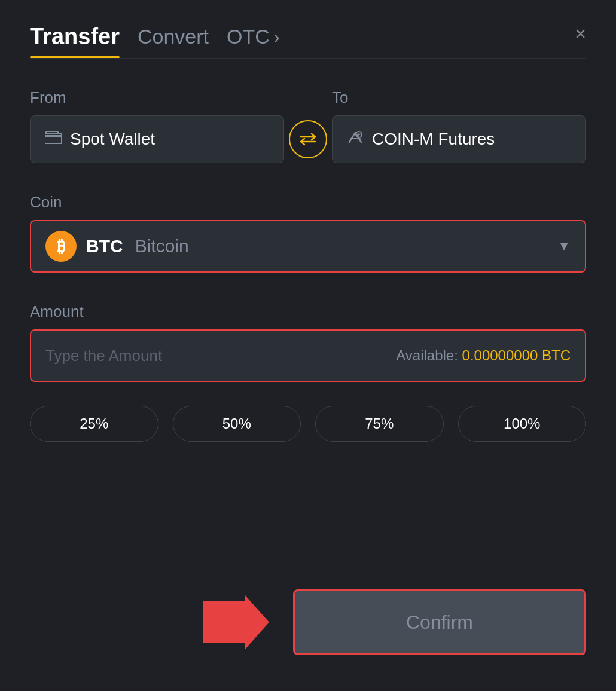 Image resolution: width=616 pixels, height=691 pixels. What do you see at coordinates (308, 41) in the screenshot?
I see `header: Transfer Convert OTC › ×` at bounding box center [308, 41].